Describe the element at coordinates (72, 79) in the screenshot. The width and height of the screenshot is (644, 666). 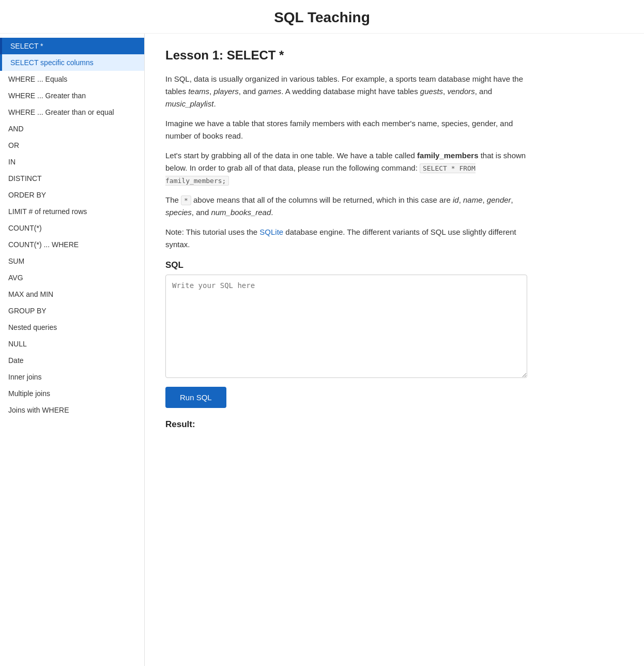
I see `sidebar-item-where-equals: WHERE ... Equals` at that location.